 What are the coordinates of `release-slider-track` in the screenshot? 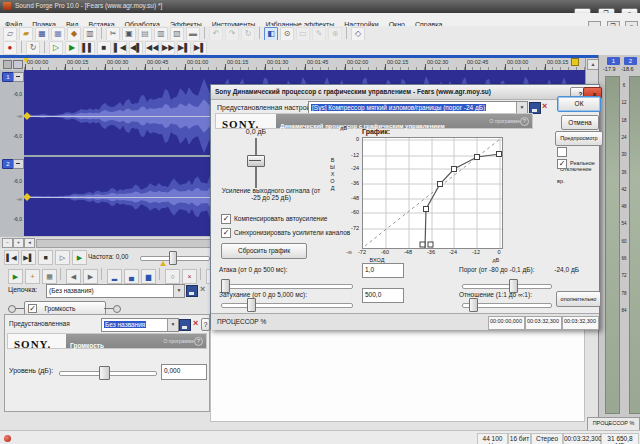 It's located at (287, 306).